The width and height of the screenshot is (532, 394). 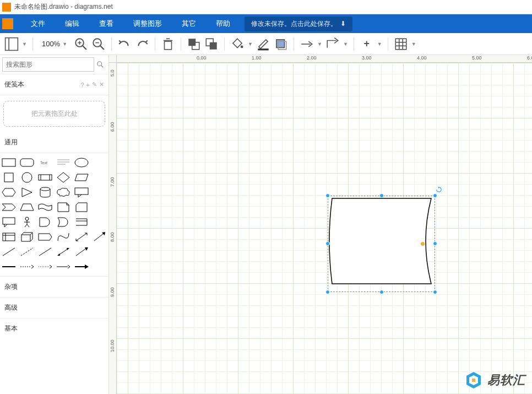 I want to click on line-color-button, so click(x=263, y=44).